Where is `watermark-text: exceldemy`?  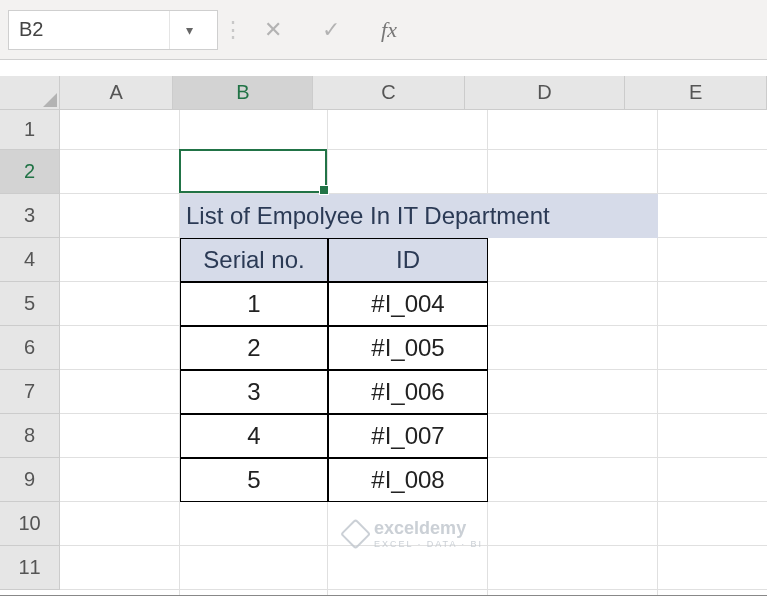 watermark-text: exceldemy is located at coordinates (420, 528).